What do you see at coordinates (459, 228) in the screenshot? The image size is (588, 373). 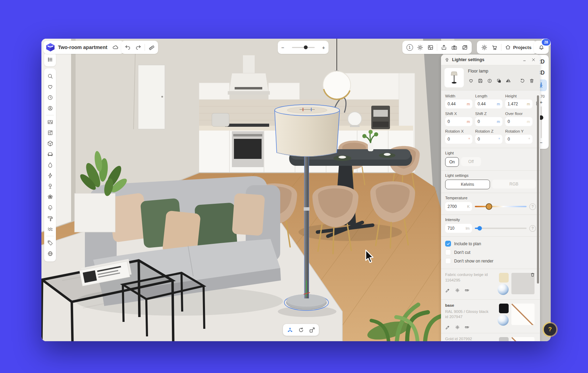 I see `intensity-input: 710lm` at bounding box center [459, 228].